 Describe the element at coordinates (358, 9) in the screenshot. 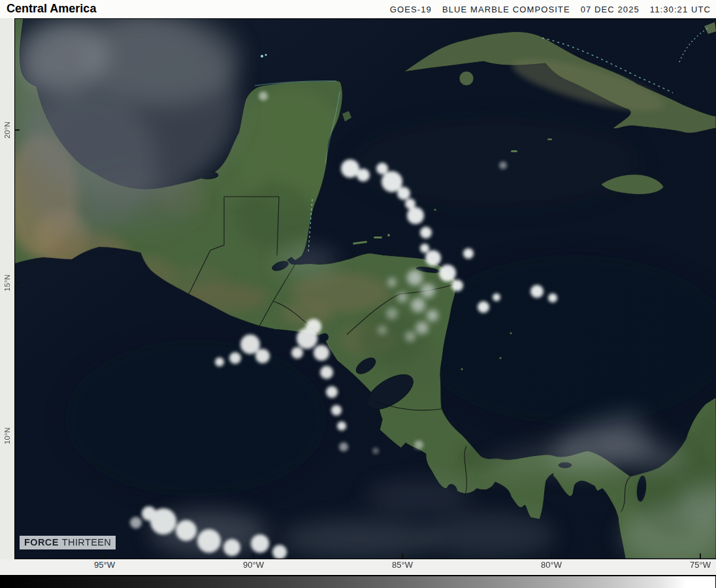

I see `header: Central America GOES-19 BLUE MARBLE COMP…` at that location.